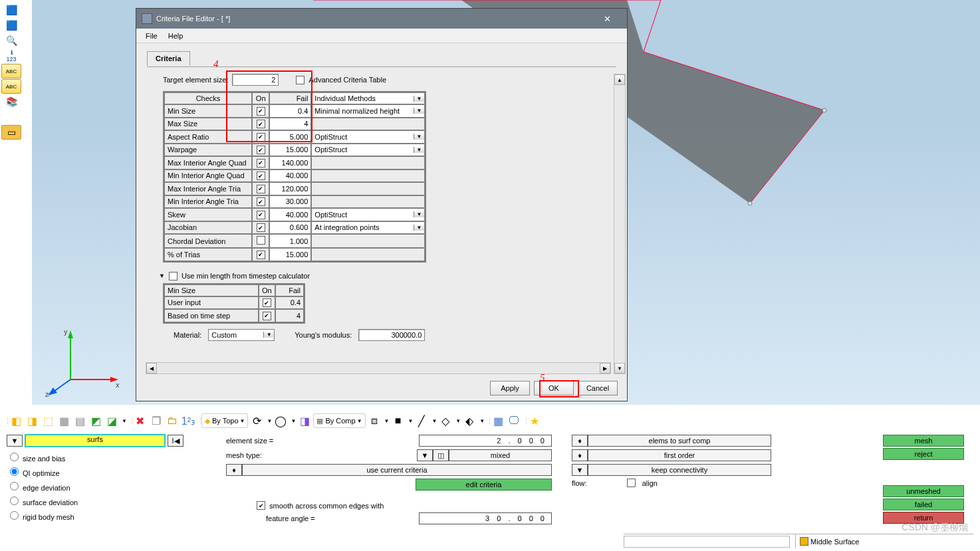 The image size is (980, 551). I want to click on first-order-toggle: ♦, so click(580, 455).